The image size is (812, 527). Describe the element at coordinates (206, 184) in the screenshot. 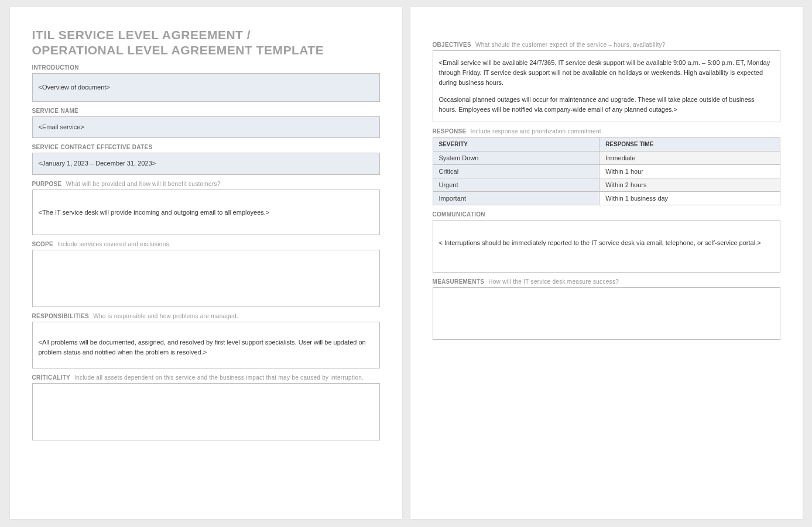

I see `purpose-label: PURPOSE What will be provided and how wi…` at that location.